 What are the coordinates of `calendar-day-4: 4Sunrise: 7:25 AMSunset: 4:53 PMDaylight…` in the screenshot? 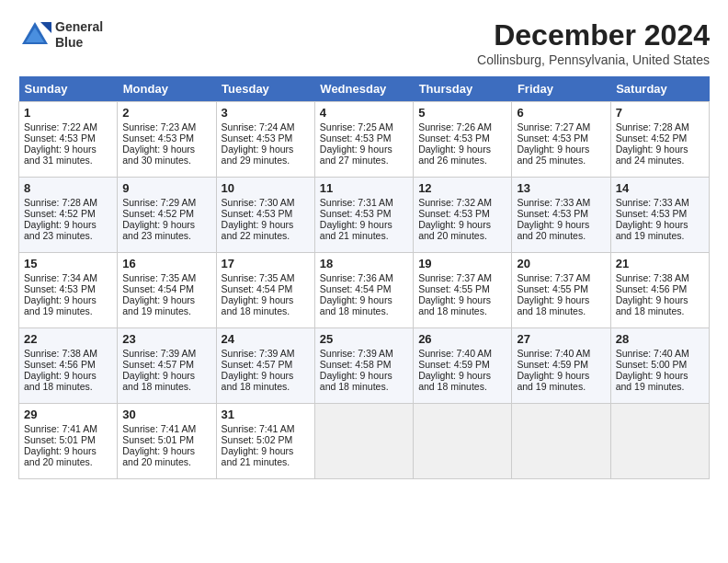 It's located at (364, 140).